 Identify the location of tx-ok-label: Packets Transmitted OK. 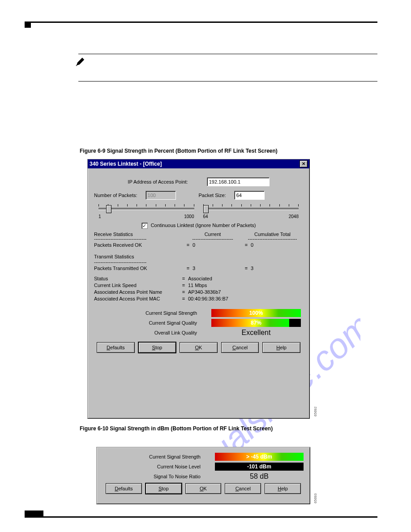
(139, 268).